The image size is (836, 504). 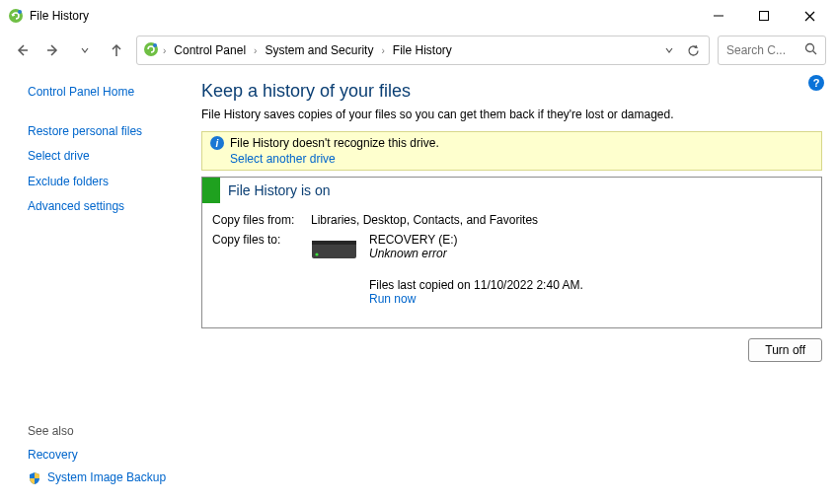 I want to click on close-button, so click(x=809, y=16).